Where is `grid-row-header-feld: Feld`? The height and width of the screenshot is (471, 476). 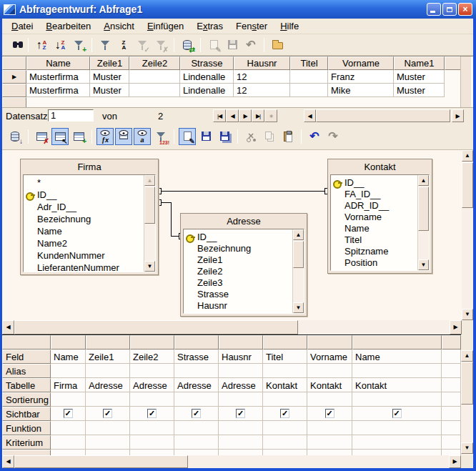
grid-row-header-feld: Feld is located at coordinates (26, 357).